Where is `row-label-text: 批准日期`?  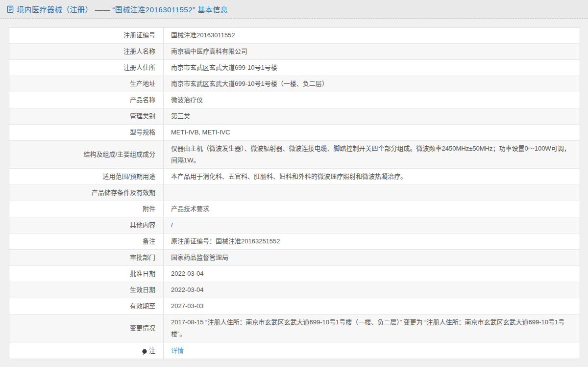 row-label-text: 批准日期 is located at coordinates (143, 274).